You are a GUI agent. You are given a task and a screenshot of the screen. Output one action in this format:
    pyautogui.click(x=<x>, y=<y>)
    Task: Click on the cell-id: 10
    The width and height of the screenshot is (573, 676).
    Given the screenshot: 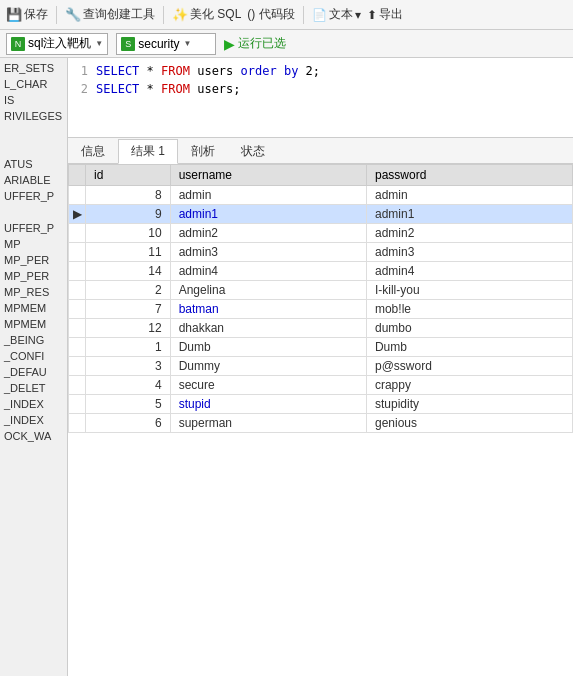 What is the action you would take?
    pyautogui.click(x=128, y=234)
    